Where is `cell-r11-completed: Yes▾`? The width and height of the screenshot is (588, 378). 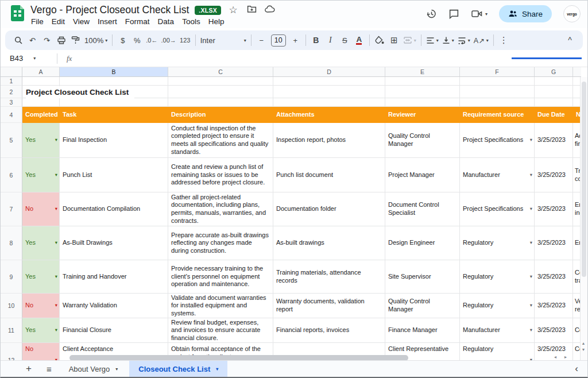
cell-r11-completed: Yes▾ is located at coordinates (41, 331).